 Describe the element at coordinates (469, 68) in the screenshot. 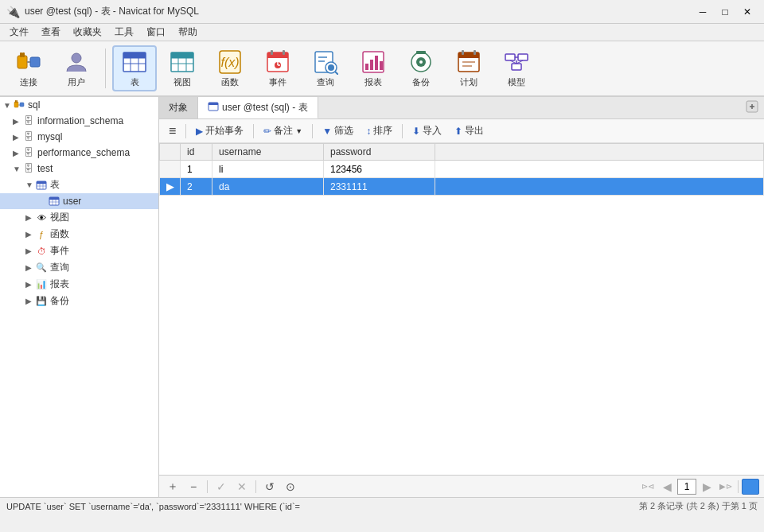

I see `toolbar-schedule: 计划` at that location.